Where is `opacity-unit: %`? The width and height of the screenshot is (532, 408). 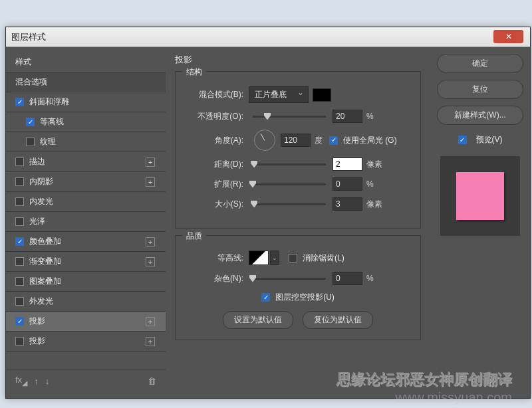
opacity-unit: % is located at coordinates (370, 116).